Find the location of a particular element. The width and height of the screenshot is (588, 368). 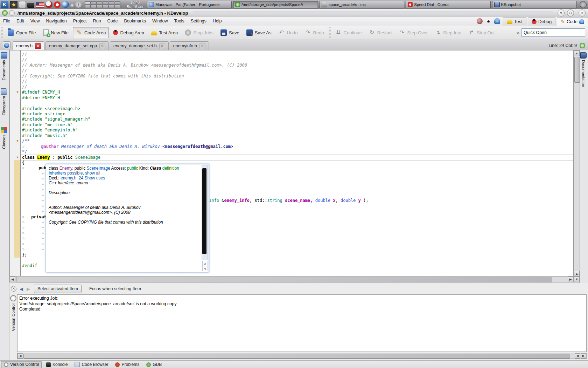

tab-enemyinfo.h: enemyinfo.h✕ is located at coordinates (189, 46).